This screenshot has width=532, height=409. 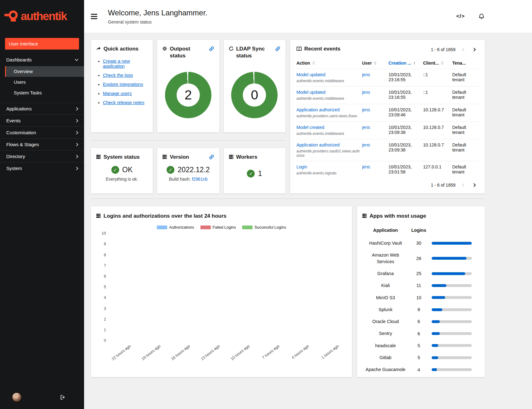 I want to click on book-icon, so click(x=299, y=49).